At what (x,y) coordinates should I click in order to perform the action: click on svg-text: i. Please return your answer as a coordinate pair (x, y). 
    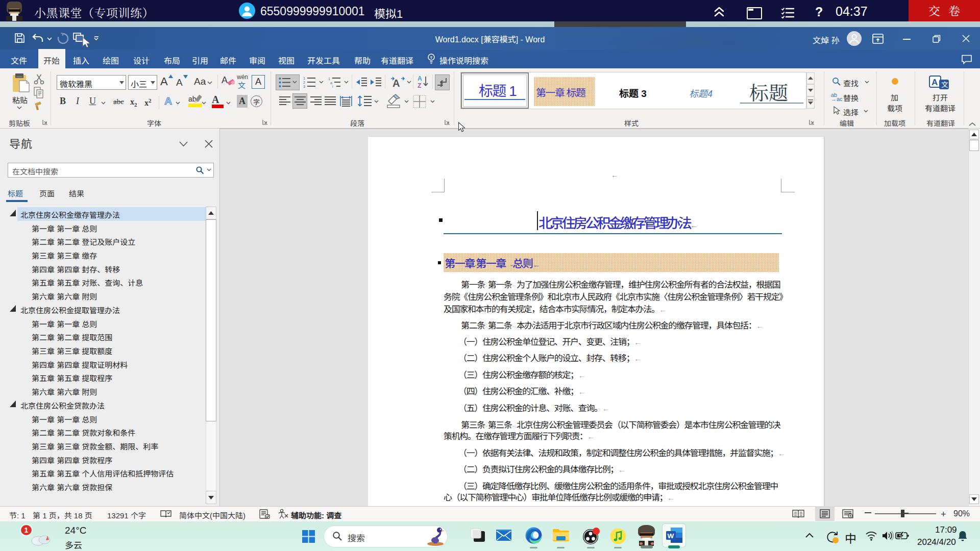
    Looking at the image, I should click on (333, 86).